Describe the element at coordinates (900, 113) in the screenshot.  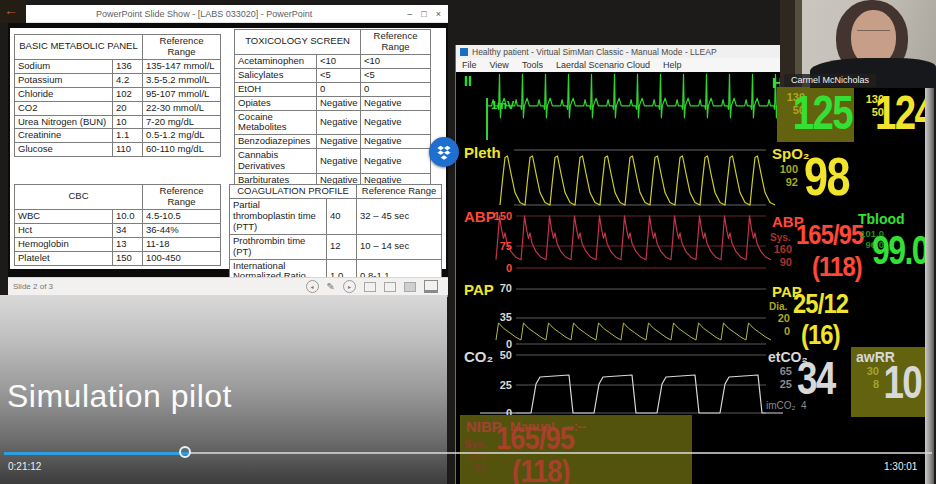
I see `pulse-value: 124` at that location.